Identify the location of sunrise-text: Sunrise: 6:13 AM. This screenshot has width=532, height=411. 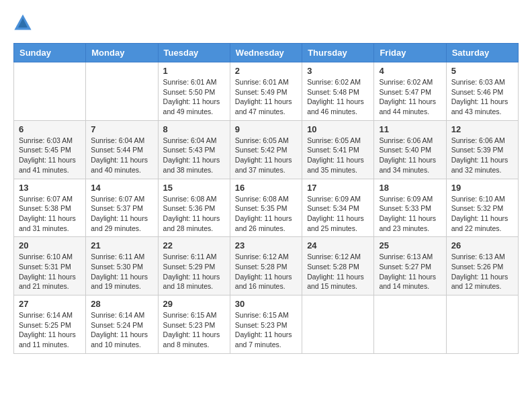
(410, 257).